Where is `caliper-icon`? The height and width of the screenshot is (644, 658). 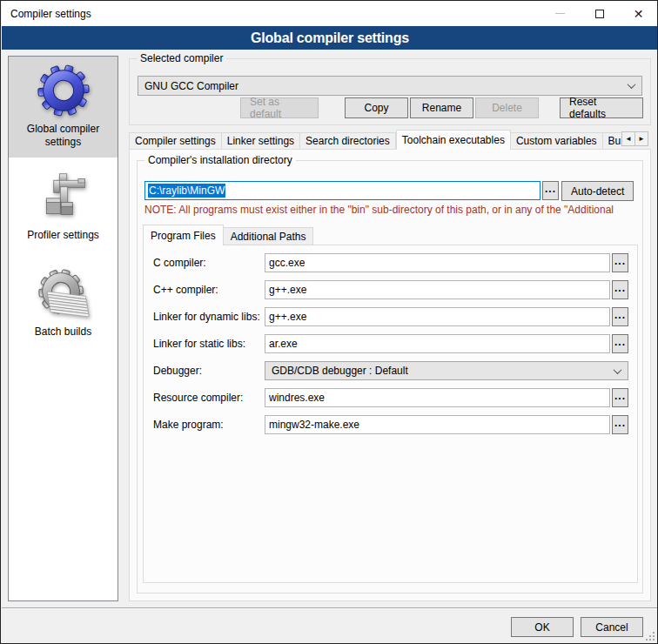
caliper-icon is located at coordinates (64, 197).